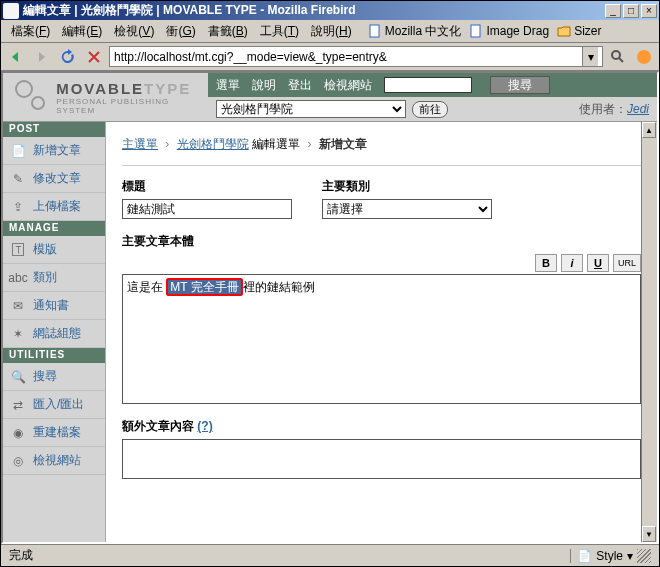 The image size is (660, 567). I want to click on upload-icon: ⇪, so click(18, 207).